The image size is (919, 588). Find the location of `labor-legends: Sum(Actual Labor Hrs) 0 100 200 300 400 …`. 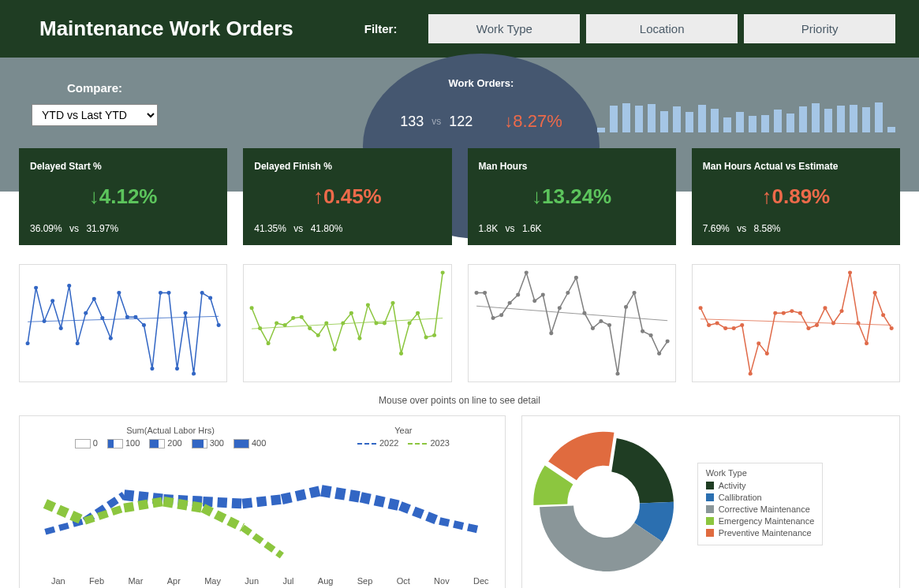

labor-legends: Sum(Actual Labor Hrs) 0 100 200 300 400 … is located at coordinates (262, 440).